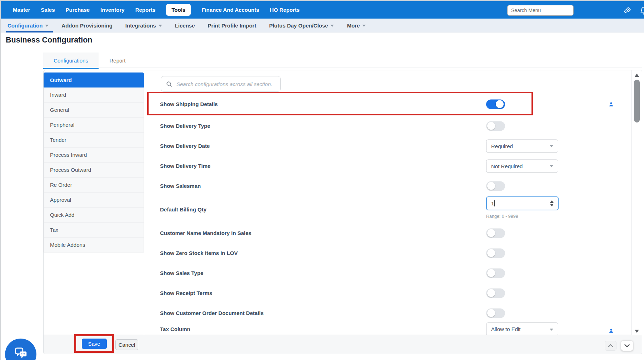 The width and height of the screenshot is (644, 360). What do you see at coordinates (522, 204) in the screenshot?
I see `number-input-default-billing-qty: 1` at bounding box center [522, 204].